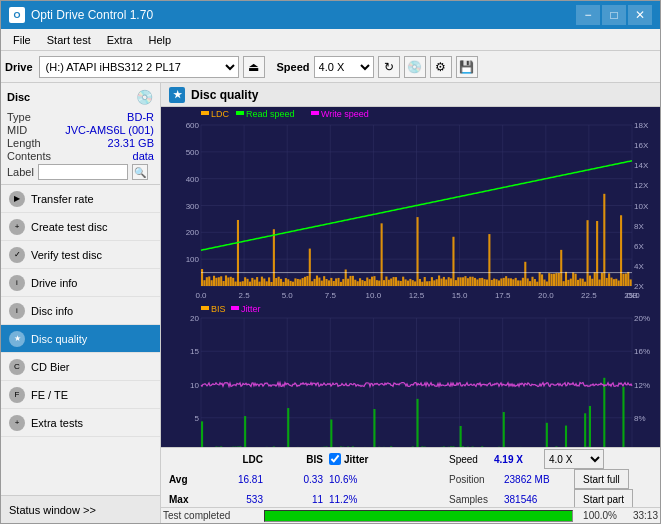  Describe the element at coordinates (50, 395) in the screenshot. I see `sidebar-item-fe-te-label: FE / TE` at that location.